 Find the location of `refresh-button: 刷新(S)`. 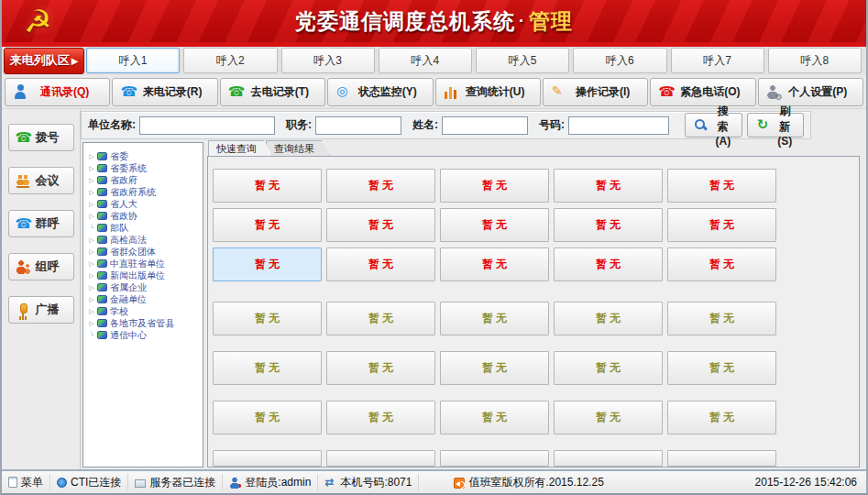

refresh-button: 刷新(S) is located at coordinates (775, 125).